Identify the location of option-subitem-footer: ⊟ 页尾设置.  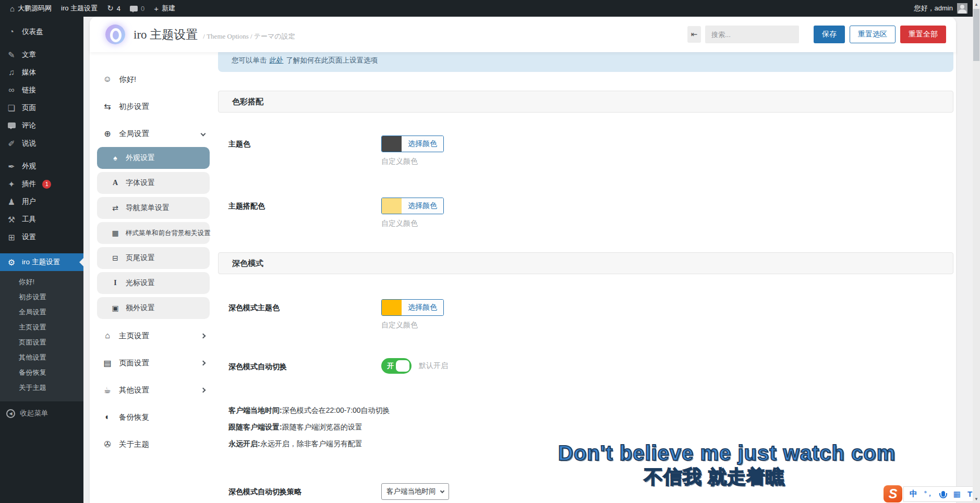
(153, 258).